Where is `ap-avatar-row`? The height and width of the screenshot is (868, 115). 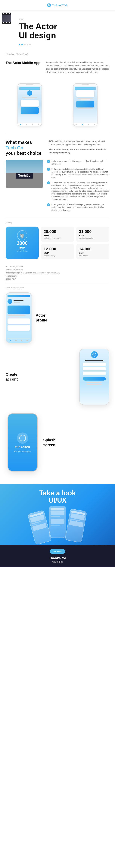 ap-avatar-row is located at coordinates (19, 301).